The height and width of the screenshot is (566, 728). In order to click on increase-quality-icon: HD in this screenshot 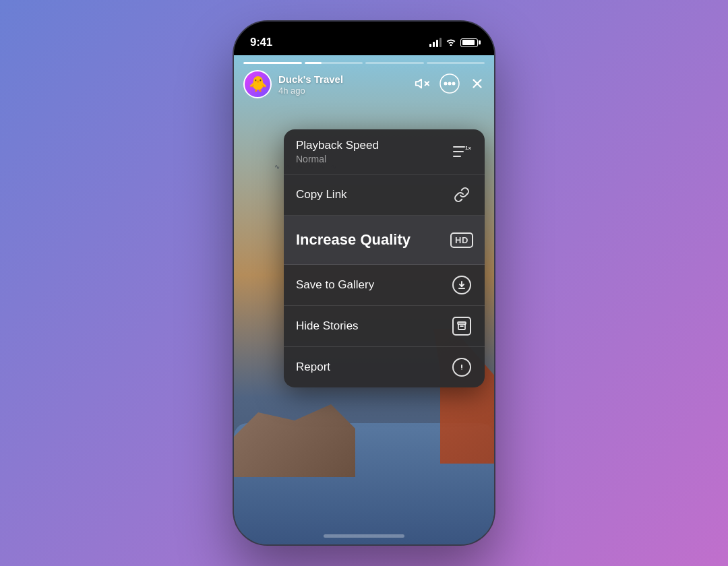, I will do `click(462, 240)`.